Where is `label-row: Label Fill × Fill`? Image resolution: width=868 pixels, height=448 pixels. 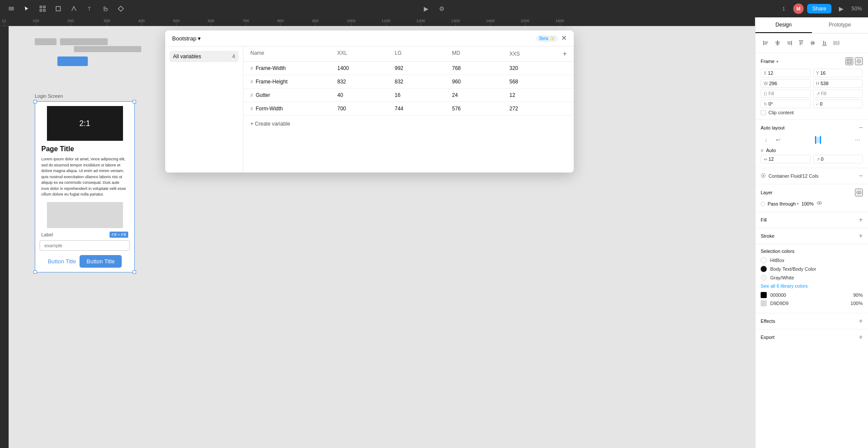
label-row: Label Fill × Fill is located at coordinates (85, 236).